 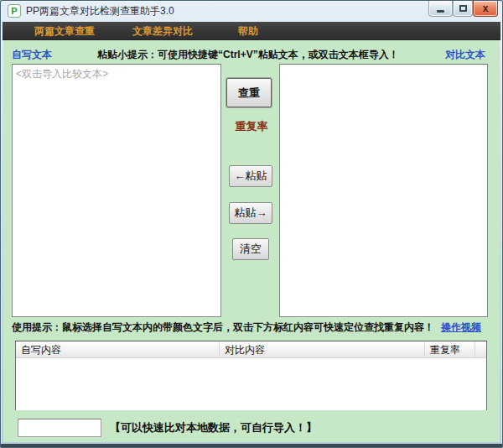 What do you see at coordinates (252, 12) in the screenshot?
I see `titlebar: P PP两篇文章对比检测查重助手3.0 x` at bounding box center [252, 12].